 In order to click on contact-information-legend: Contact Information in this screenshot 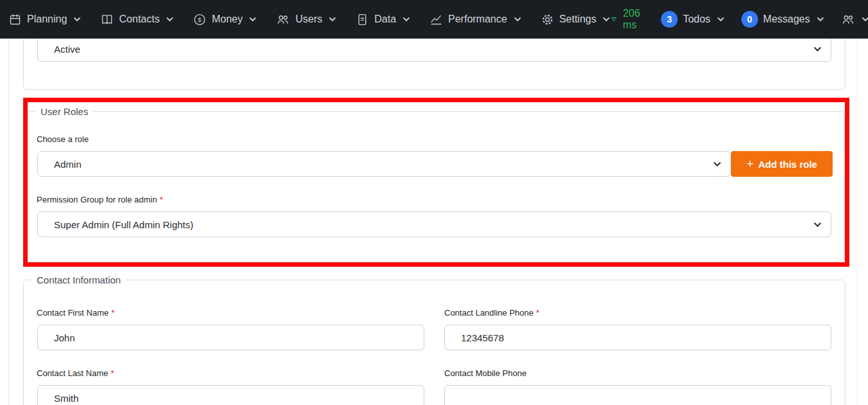, I will do `click(78, 280)`.